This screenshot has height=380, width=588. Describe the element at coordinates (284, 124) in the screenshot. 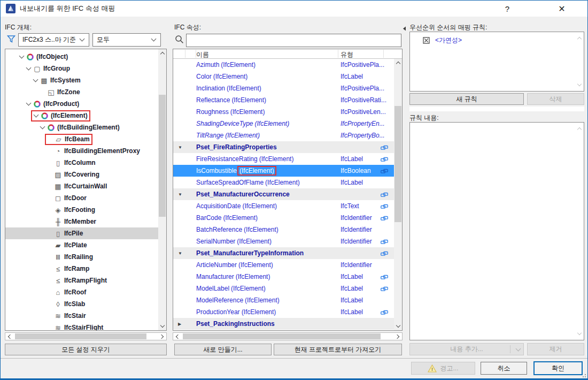

I see `property-row-ShadingDeviceType: ShadingDeviceType(IfcElement)IfcProperty…` at that location.